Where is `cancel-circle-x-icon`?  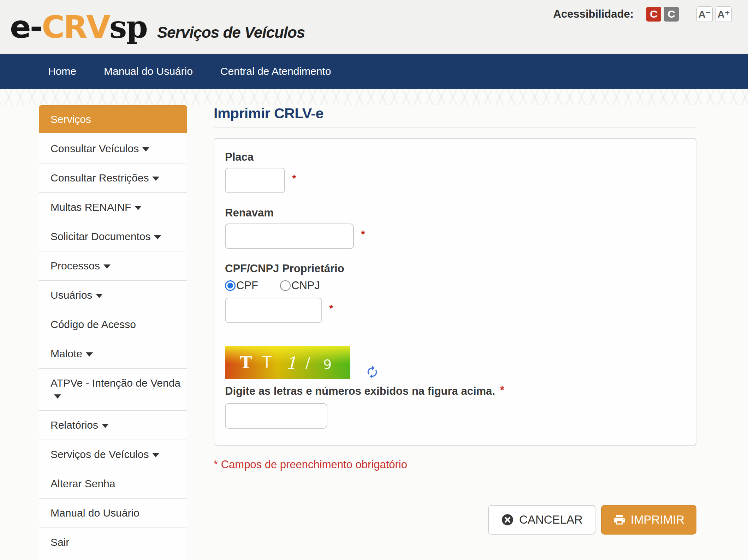 cancel-circle-x-icon is located at coordinates (507, 520).